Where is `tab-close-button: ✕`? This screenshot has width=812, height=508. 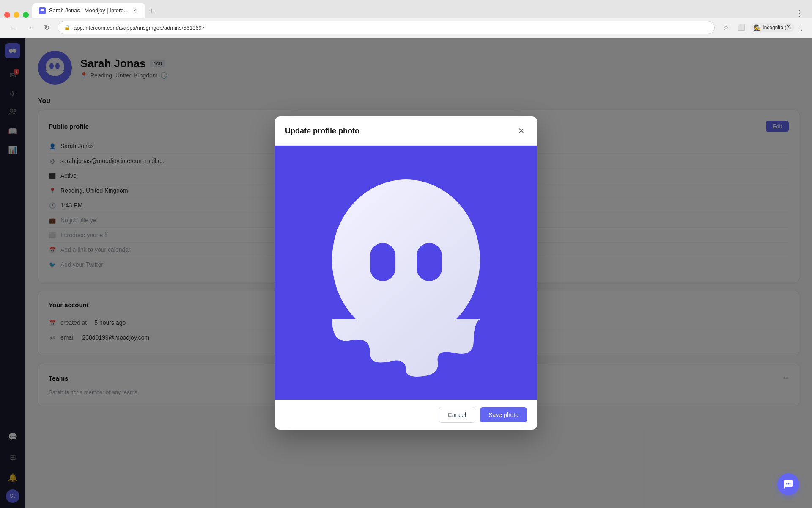 tab-close-button: ✕ is located at coordinates (135, 11).